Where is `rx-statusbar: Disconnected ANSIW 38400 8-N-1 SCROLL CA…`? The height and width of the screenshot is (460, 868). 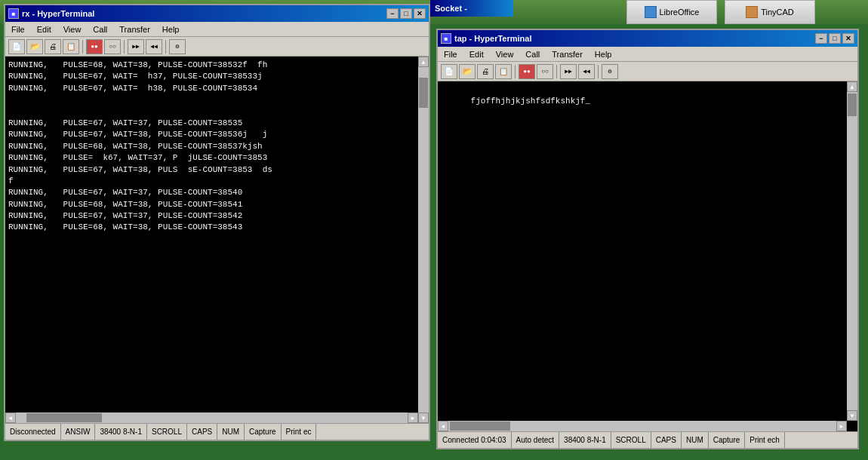
rx-statusbar: Disconnected ANSIW 38400 8-N-1 SCROLL CA… is located at coordinates (217, 431).